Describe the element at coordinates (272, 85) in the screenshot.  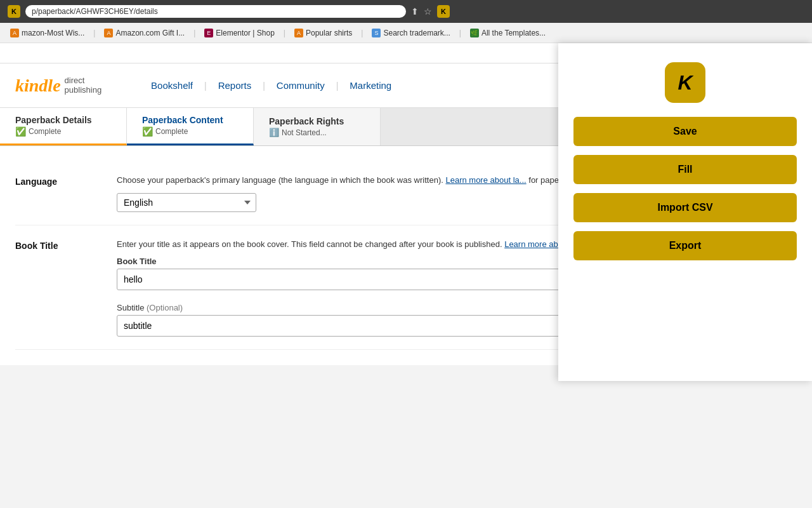
I see `kdp-nav: Bookshelf | Reports | Community | Market…` at that location.